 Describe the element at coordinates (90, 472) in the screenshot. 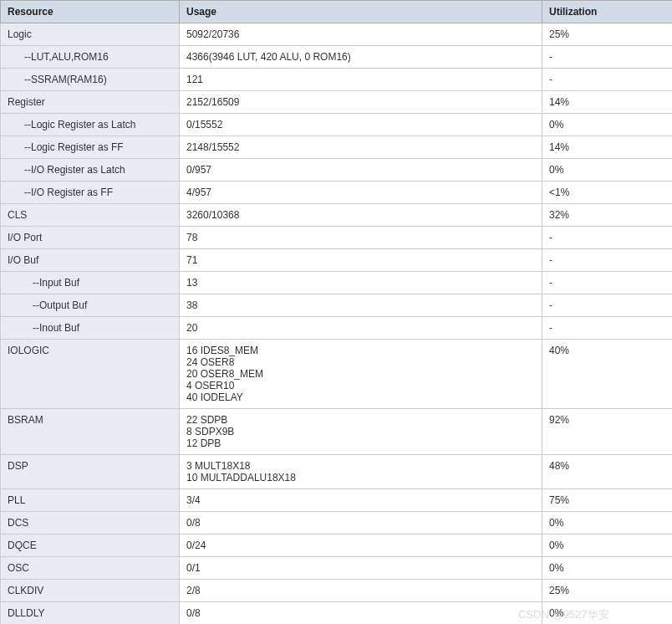

I see `cell-resource: DSP` at that location.